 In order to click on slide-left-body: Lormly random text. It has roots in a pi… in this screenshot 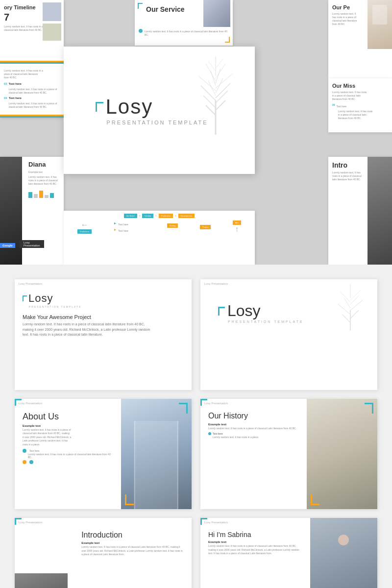, I will do `click(24, 74)`.